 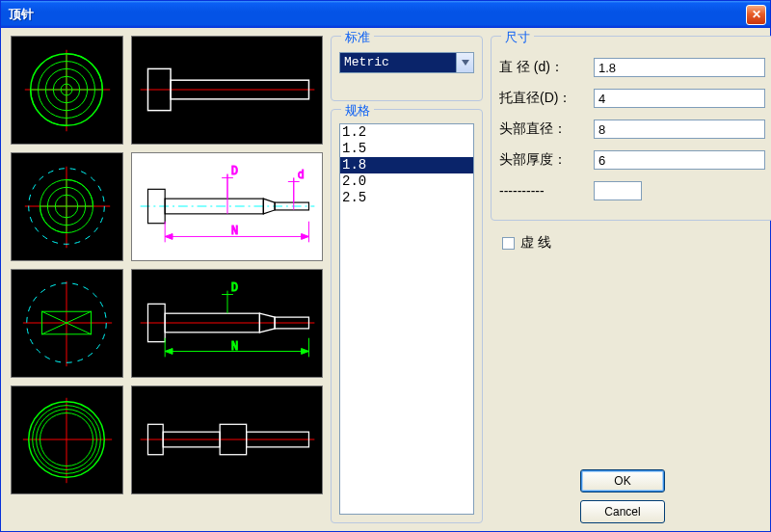 What do you see at coordinates (358, 111) in the screenshot?
I see `spec-group-title: 规格` at bounding box center [358, 111].